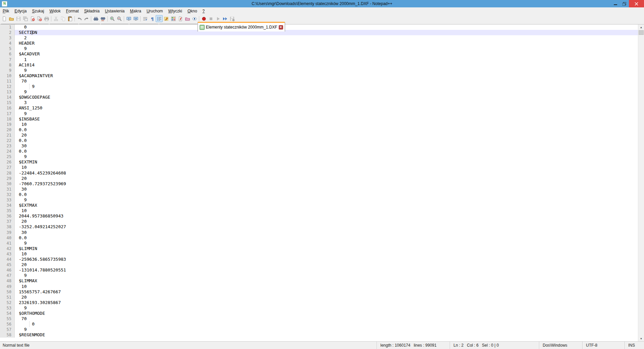  Describe the element at coordinates (319, 157) in the screenshot. I see `editor-line: 25 9` at that location.